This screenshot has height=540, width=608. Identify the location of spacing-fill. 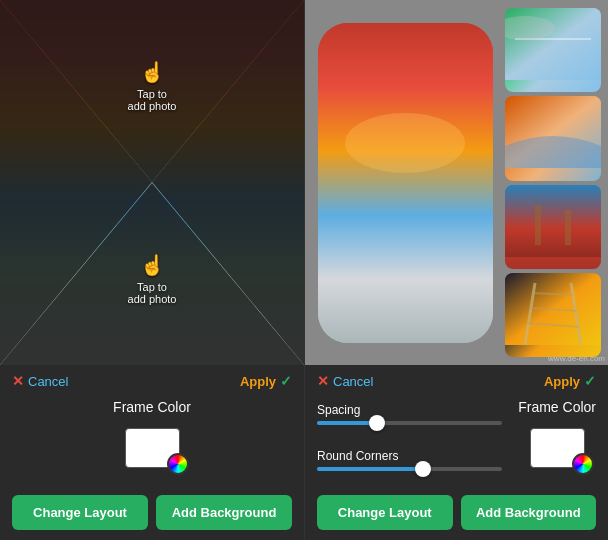
(345, 423).